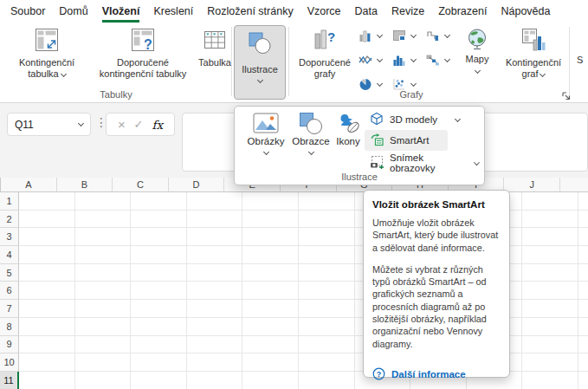 The image size is (588, 389). I want to click on waterfall-chart-button, so click(438, 36).